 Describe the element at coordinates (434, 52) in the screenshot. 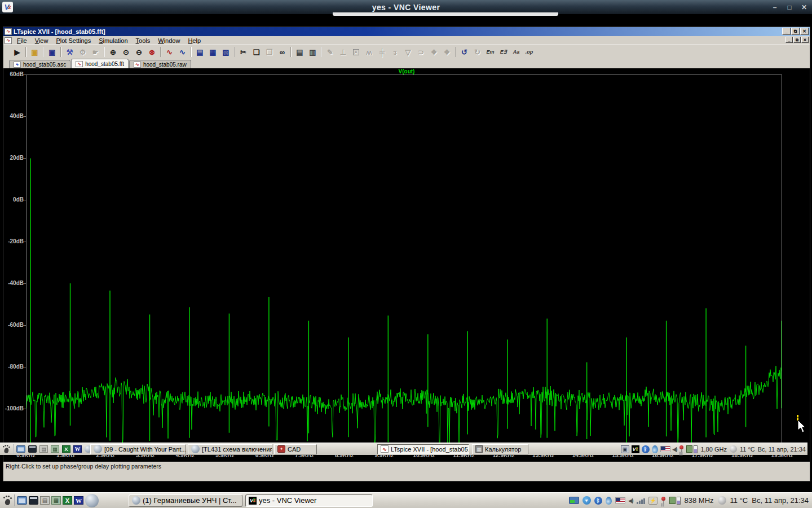

I see `component-button: ❖` at that location.